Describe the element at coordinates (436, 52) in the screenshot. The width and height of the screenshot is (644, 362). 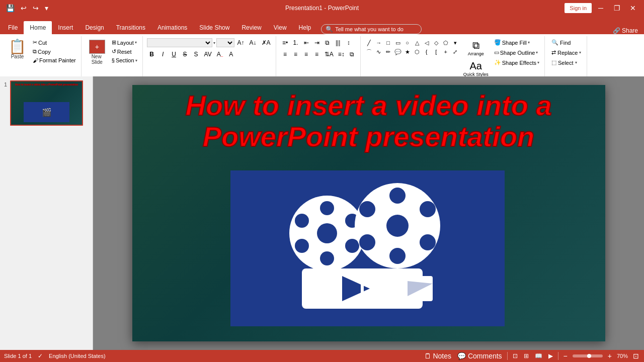
I see `shape-bracket-btn: [` at that location.